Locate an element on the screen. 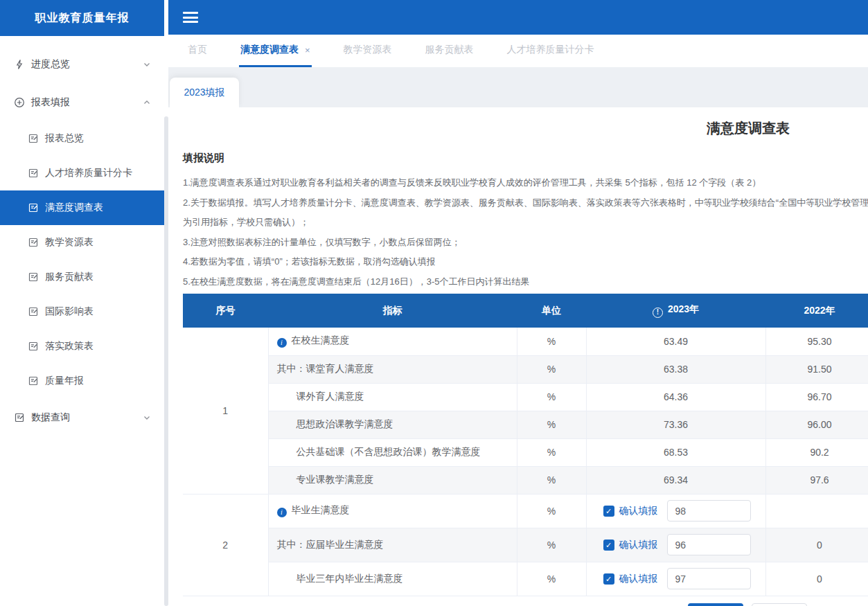  indicator-cell: 公共基础课（不含思想政治课）教学满意度 is located at coordinates (392, 452).